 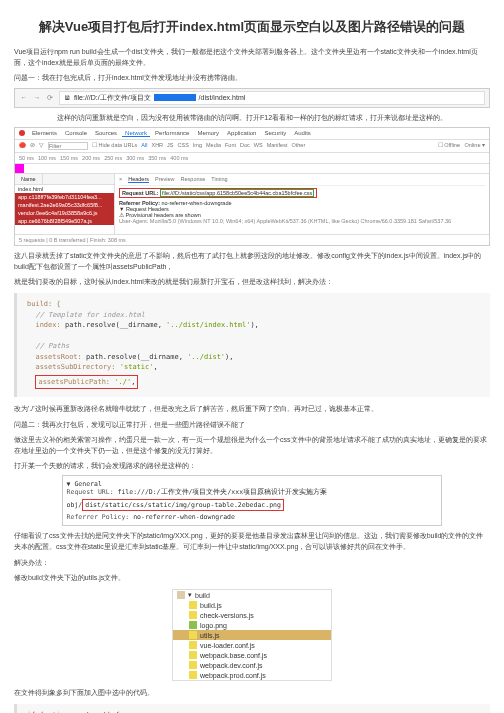 I want to click on browser-address-bar: ← → ⟳ 🗎 file:///D:/工作文件/项目文 /dist/index.…, so click(x=252, y=98).